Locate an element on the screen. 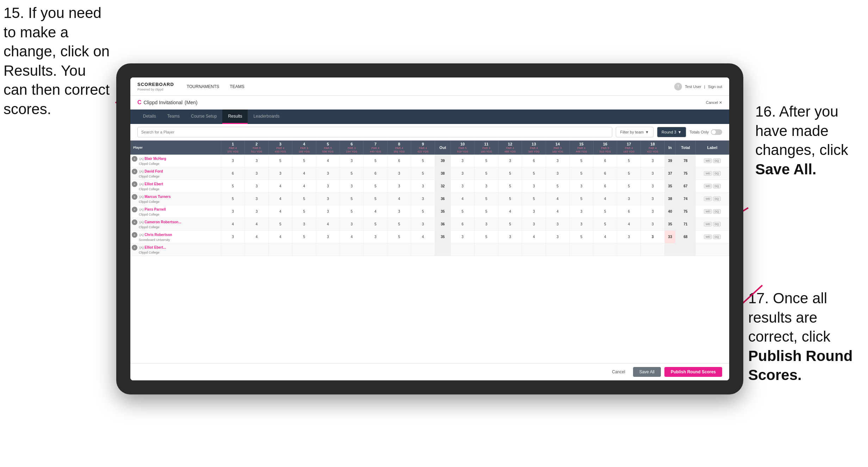 The height and width of the screenshot is (467, 868). score-hole-9: 3 is located at coordinates (423, 199).